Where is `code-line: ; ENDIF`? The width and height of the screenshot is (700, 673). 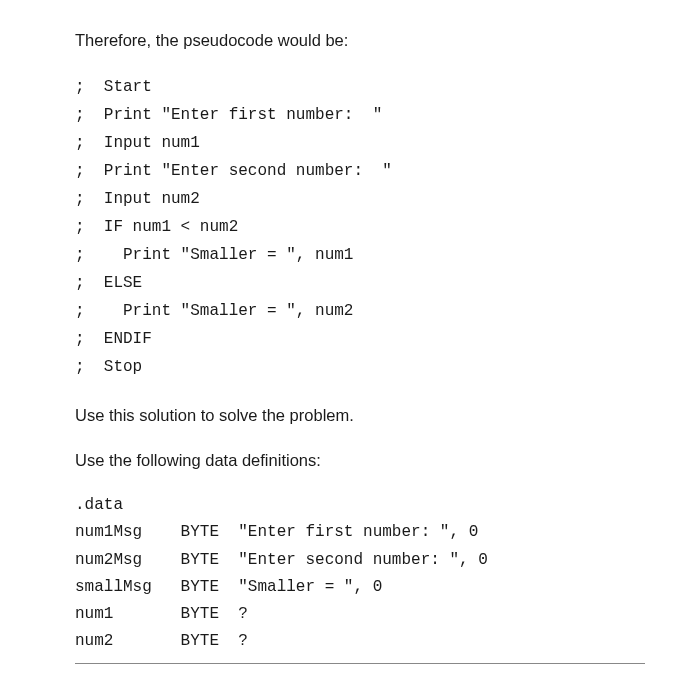
code-line: ; ENDIF is located at coordinates (114, 339).